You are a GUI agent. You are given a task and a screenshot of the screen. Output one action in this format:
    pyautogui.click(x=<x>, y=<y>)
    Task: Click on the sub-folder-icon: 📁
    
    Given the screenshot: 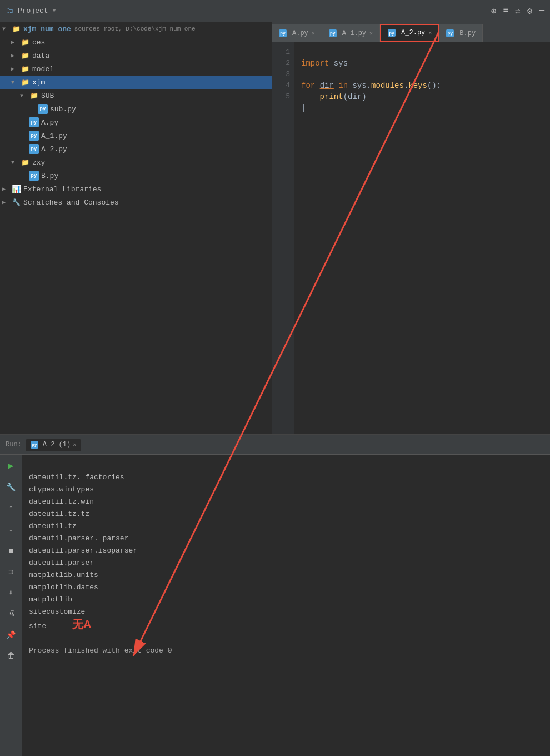 What is the action you would take?
    pyautogui.click(x=34, y=96)
    